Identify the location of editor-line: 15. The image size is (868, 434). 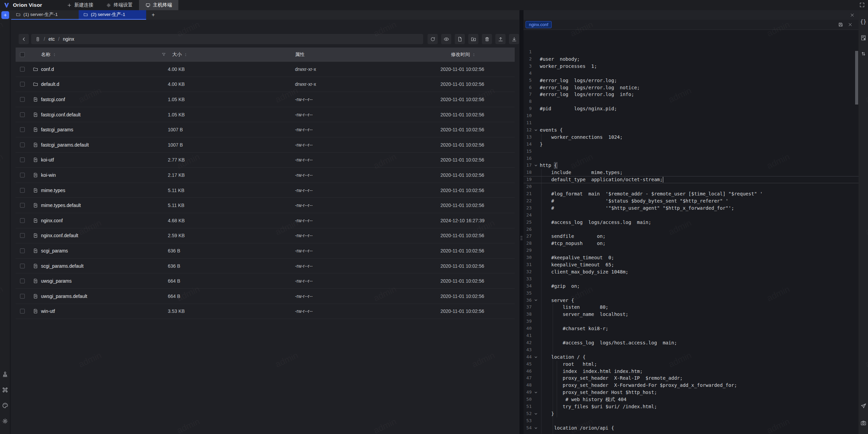
(691, 151).